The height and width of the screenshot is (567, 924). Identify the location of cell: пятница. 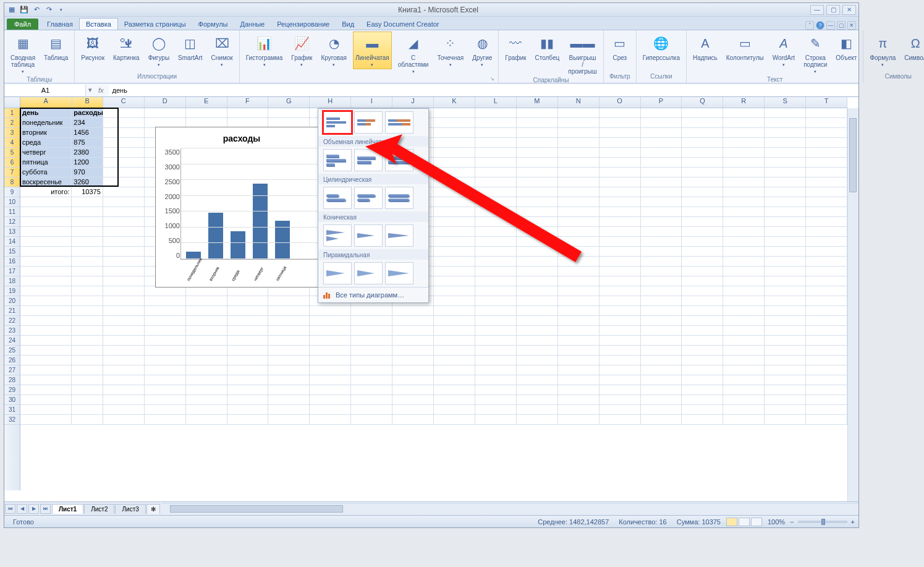
(46, 163).